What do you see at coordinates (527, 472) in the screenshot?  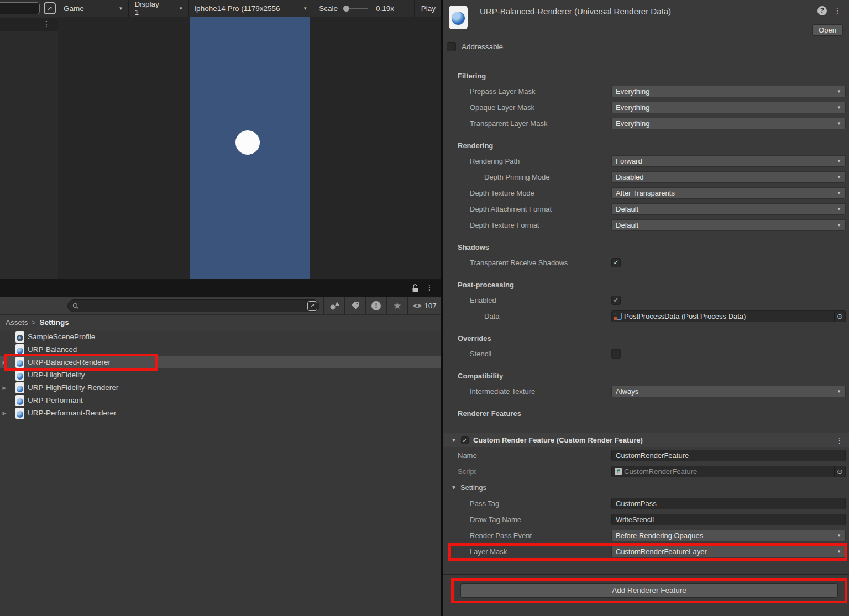 I see `field-label: Script` at bounding box center [527, 472].